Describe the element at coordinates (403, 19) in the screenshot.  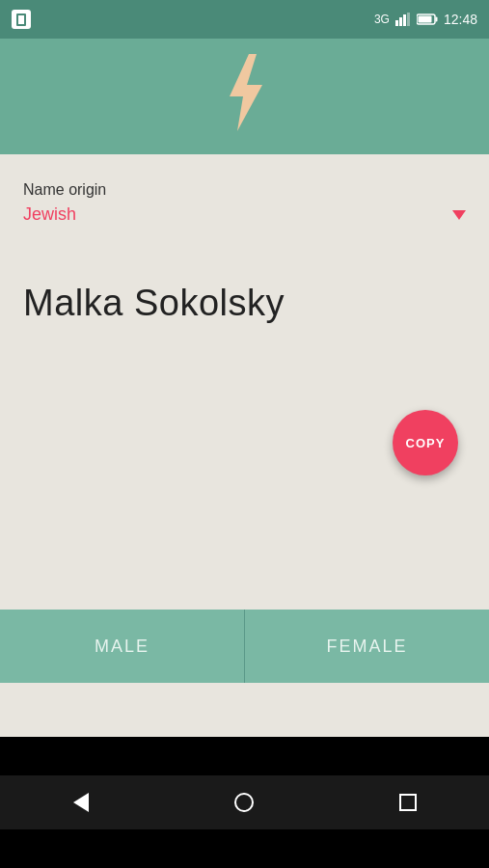
I see `signal-icon` at that location.